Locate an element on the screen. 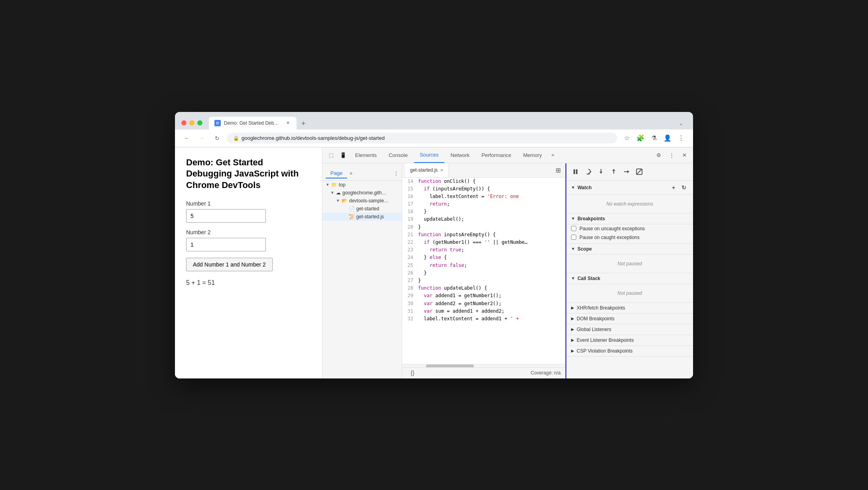  step-out-button is located at coordinates (614, 172).